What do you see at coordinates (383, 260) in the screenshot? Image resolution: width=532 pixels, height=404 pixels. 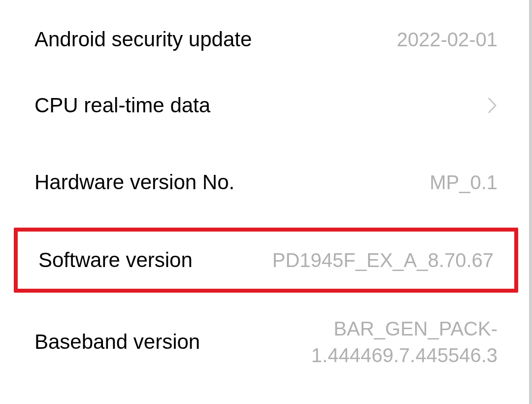 I see `value-software-version: PD1945F_EX_A_8.70.67` at bounding box center [383, 260].